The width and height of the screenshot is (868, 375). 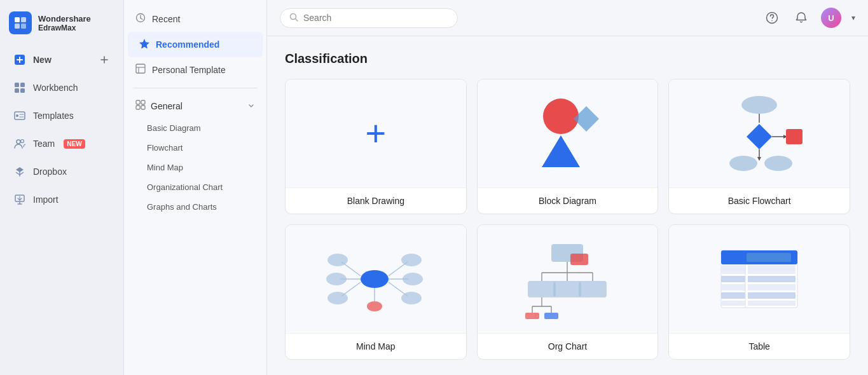 What do you see at coordinates (195, 168) in the screenshot?
I see `mid-sub-item-mind-map: Mind Map` at bounding box center [195, 168].